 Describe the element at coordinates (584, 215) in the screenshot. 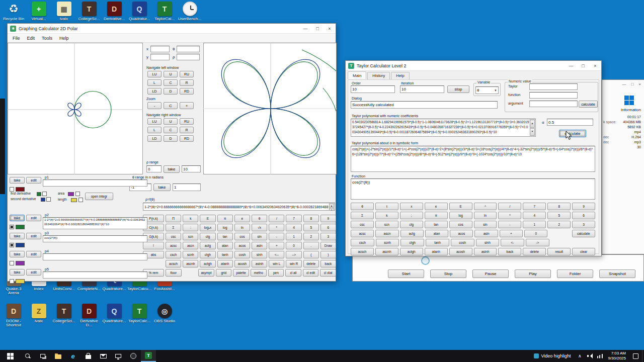

I see `tc-key-6: 6` at that location.